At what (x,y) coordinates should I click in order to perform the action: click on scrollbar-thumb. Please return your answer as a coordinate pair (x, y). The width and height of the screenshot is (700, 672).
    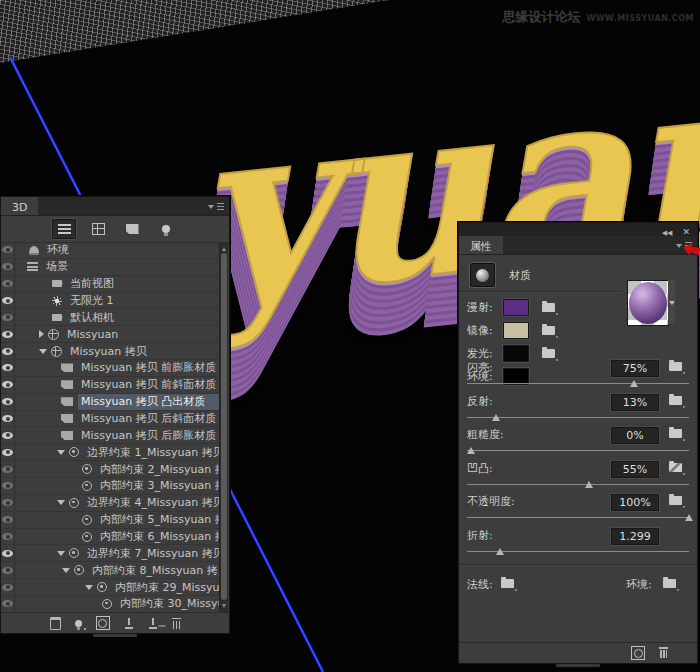
    Looking at the image, I should click on (224, 426).